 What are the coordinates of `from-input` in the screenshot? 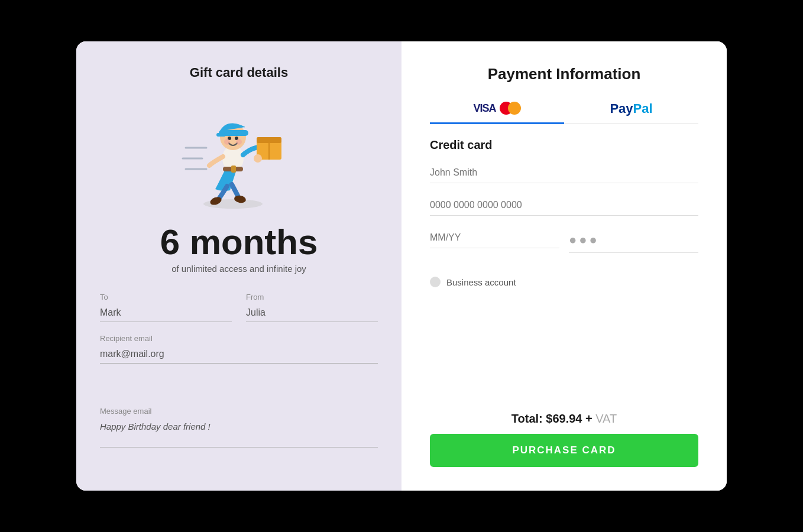 It's located at (312, 313).